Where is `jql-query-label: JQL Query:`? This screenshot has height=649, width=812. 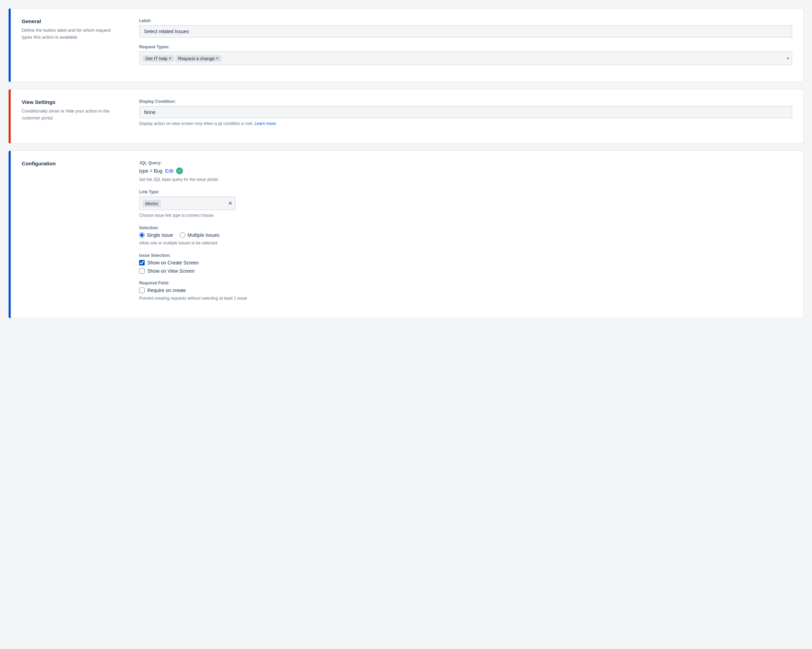
jql-query-label: JQL Query: is located at coordinates (466, 163).